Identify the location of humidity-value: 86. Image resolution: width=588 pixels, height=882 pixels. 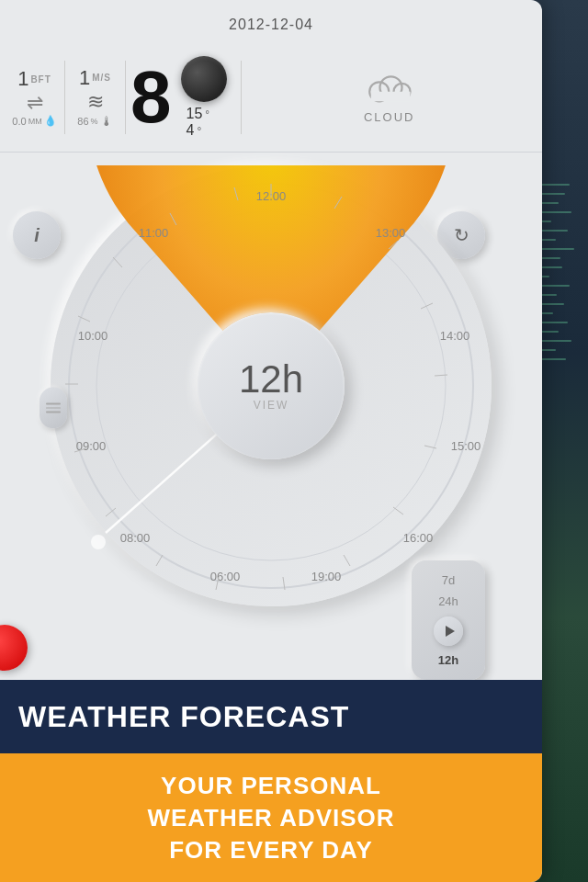
(83, 121).